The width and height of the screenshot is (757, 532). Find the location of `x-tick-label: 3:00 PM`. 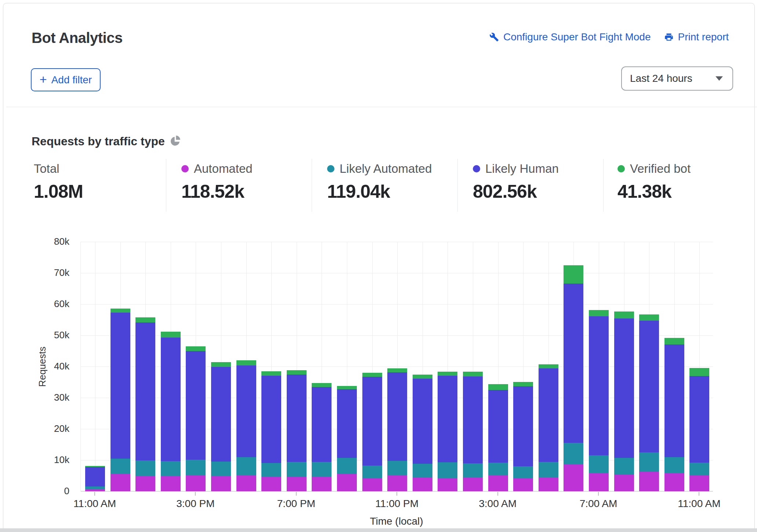

x-tick-label: 3:00 PM is located at coordinates (195, 504).